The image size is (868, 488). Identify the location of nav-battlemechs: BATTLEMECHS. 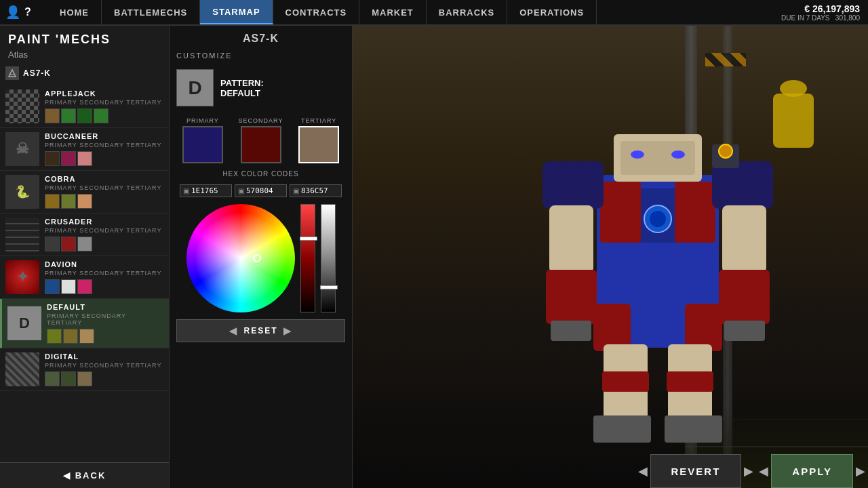
(151, 12).